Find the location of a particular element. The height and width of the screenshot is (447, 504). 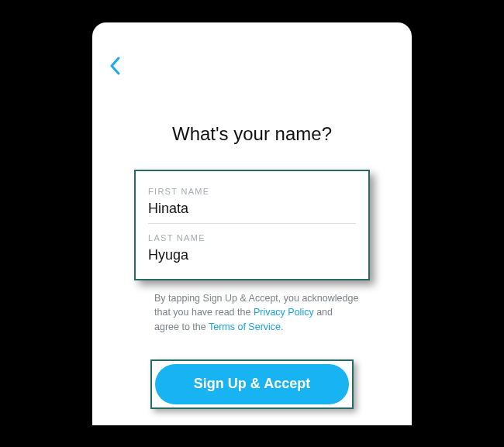

page-title: What's your name? is located at coordinates (252, 134).